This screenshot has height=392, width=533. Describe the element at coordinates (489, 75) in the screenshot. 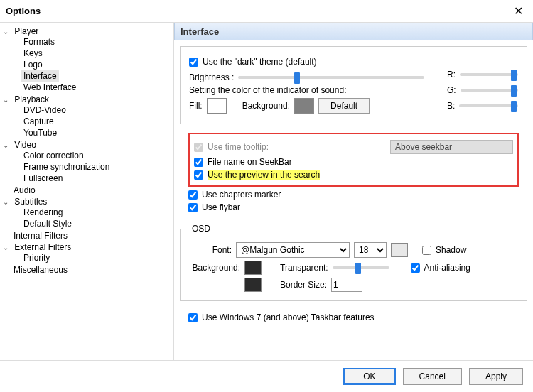

I see `r-slider` at that location.